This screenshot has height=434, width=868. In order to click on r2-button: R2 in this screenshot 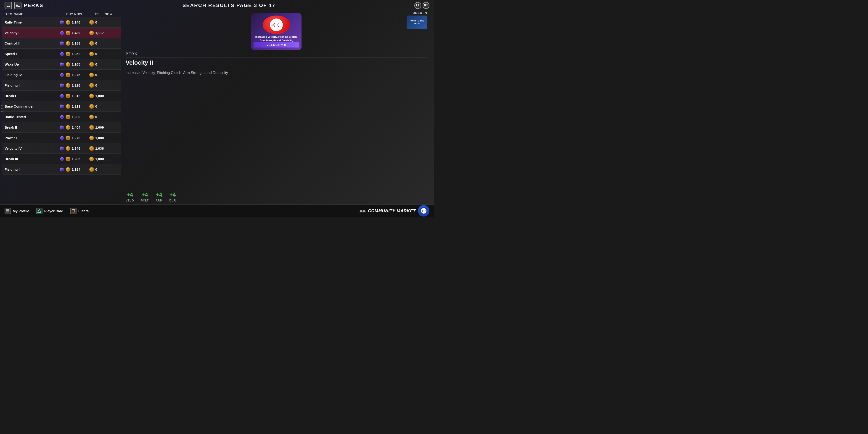, I will do `click(426, 5)`.